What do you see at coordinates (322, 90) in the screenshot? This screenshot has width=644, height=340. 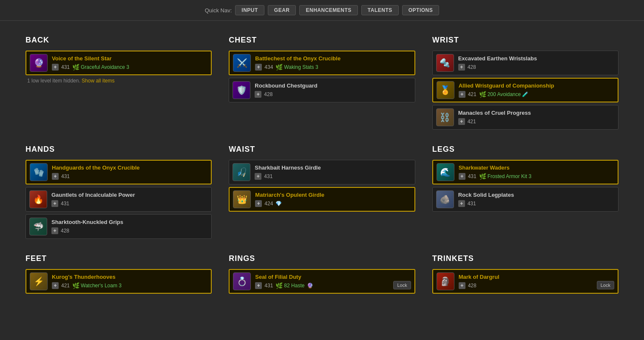 I see `item-card: 🛡️ Rockbound Chestguard + 428` at bounding box center [322, 90].